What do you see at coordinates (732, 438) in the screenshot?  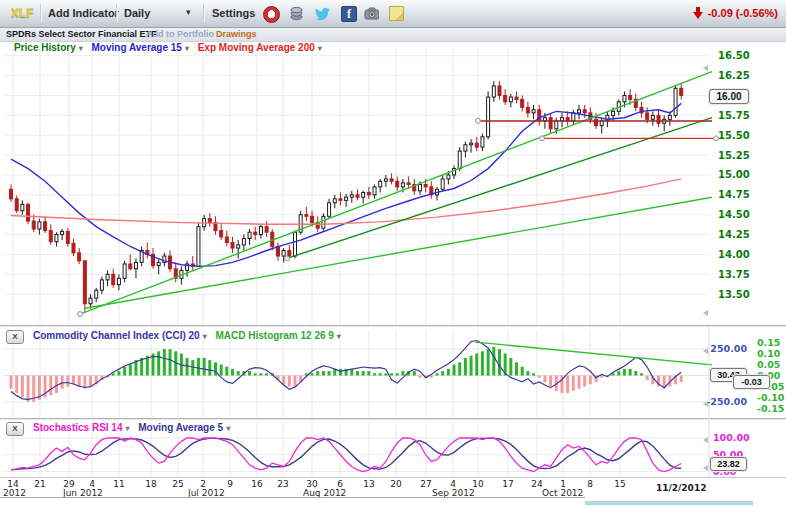 I see `stoch-axis-label: 100.00` at bounding box center [732, 438].